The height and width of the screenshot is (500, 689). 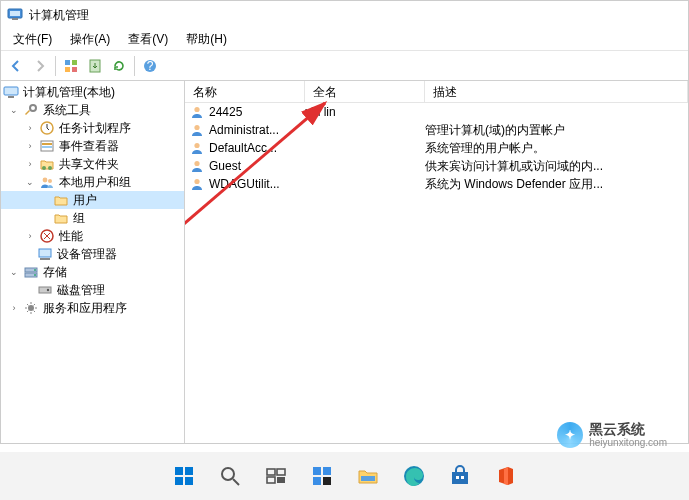 I want to click on expand-icon: ⌄, so click(x=14, y=110).